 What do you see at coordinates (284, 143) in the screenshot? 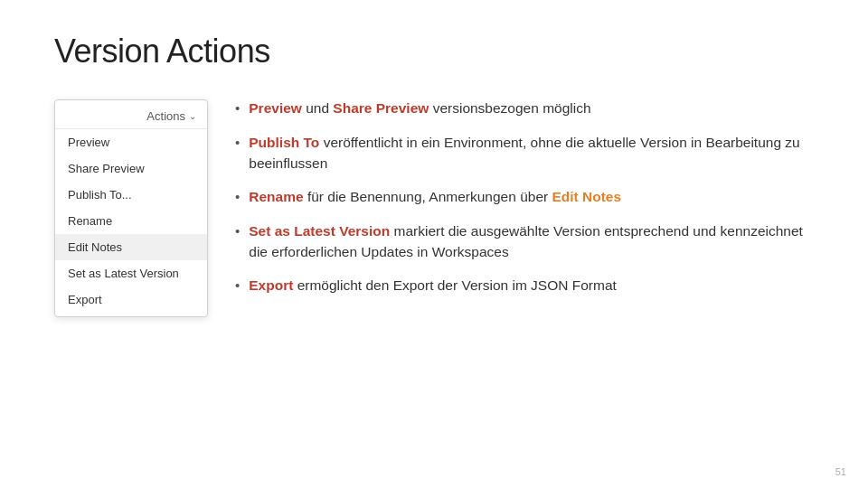
I see `keyword-publish-bullet: Publish To` at bounding box center [284, 143].